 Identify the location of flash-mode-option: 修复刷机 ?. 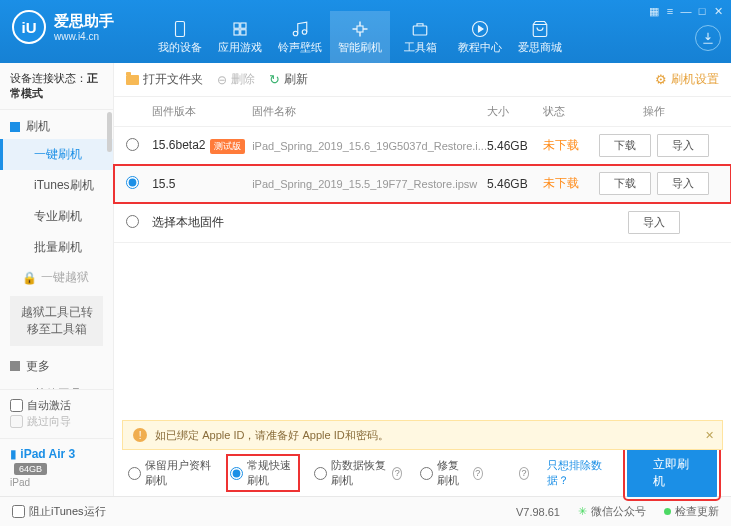
(451, 473).